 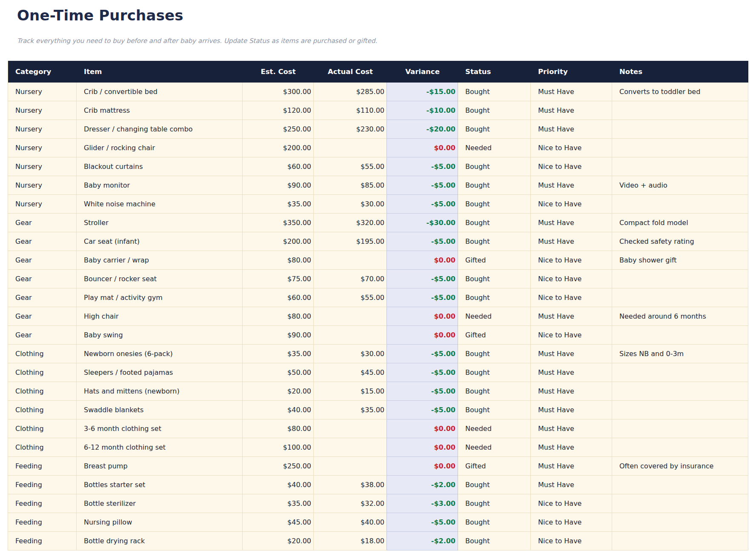 What do you see at coordinates (495, 71) in the screenshot?
I see `header-cell-status: Status` at bounding box center [495, 71].